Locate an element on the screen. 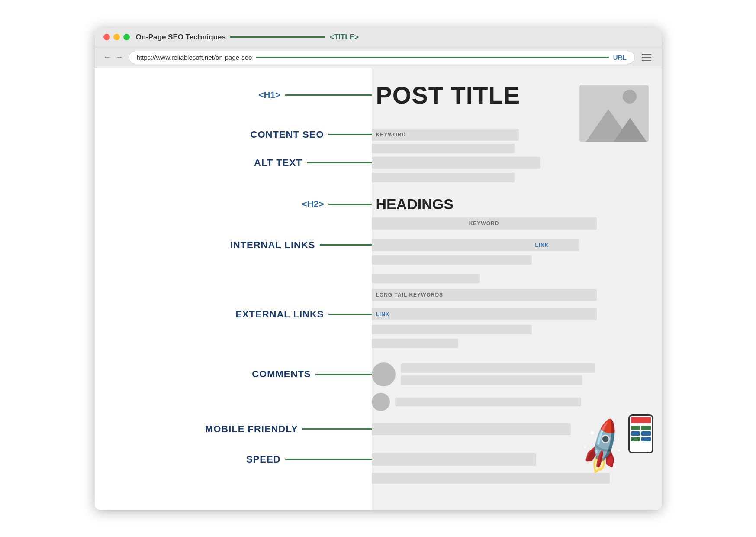  mobile-friendly-label-group: MOBILE FRIENDLY is located at coordinates (233, 429).